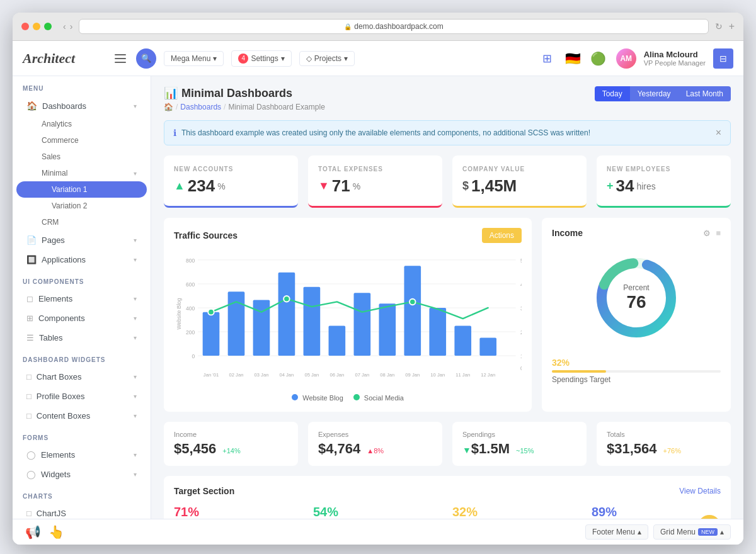 The image size is (756, 554). What do you see at coordinates (82, 206) in the screenshot?
I see `sidebar-child-variation2: Variation 2` at bounding box center [82, 206].